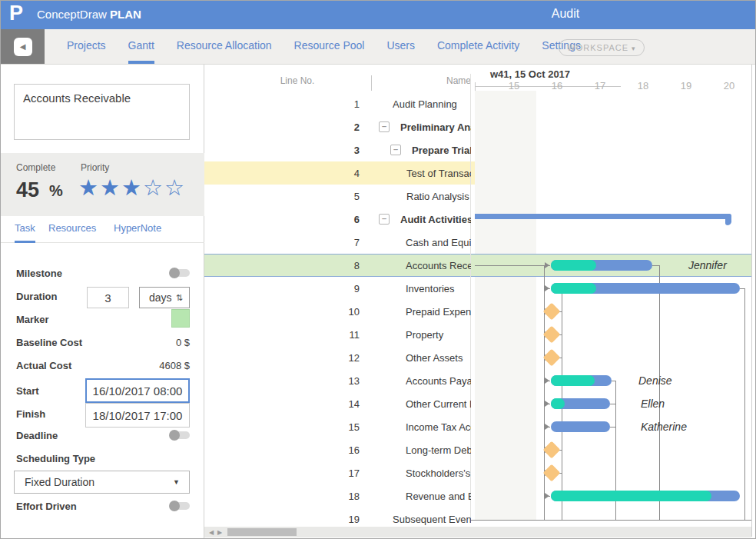  Describe the element at coordinates (16, 14) in the screenshot. I see `conceptdraw-logo-icon: P` at that location.